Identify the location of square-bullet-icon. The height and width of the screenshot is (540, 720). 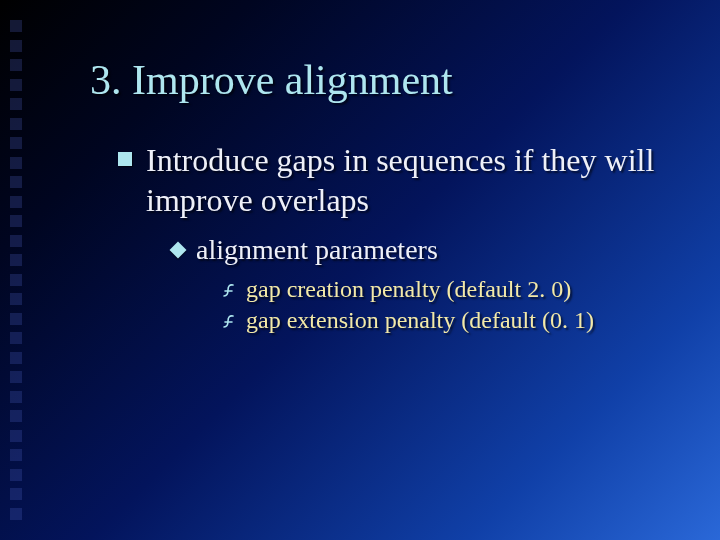
(125, 159).